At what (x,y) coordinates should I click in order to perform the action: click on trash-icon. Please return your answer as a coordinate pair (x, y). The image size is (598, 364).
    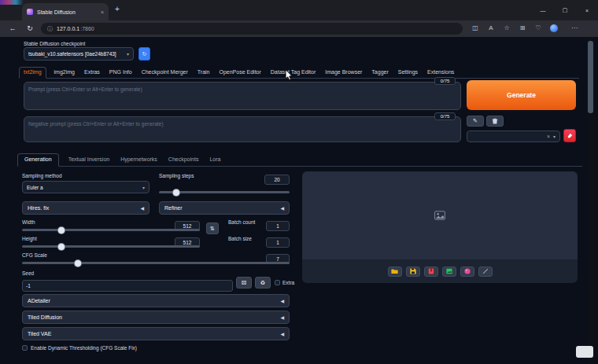
    Looking at the image, I should click on (495, 121).